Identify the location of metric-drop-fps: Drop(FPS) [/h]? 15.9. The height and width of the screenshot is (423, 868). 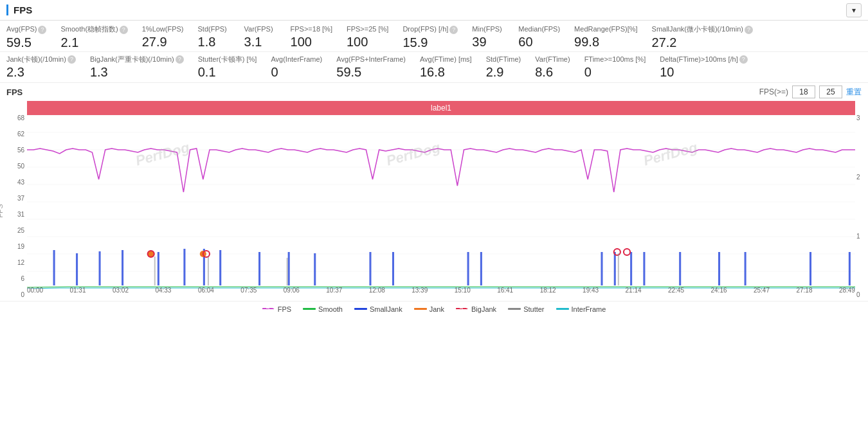
(430, 37).